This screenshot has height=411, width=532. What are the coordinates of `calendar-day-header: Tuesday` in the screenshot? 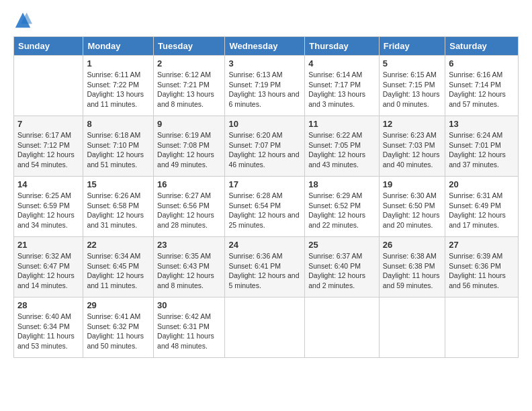 It's located at (189, 46).